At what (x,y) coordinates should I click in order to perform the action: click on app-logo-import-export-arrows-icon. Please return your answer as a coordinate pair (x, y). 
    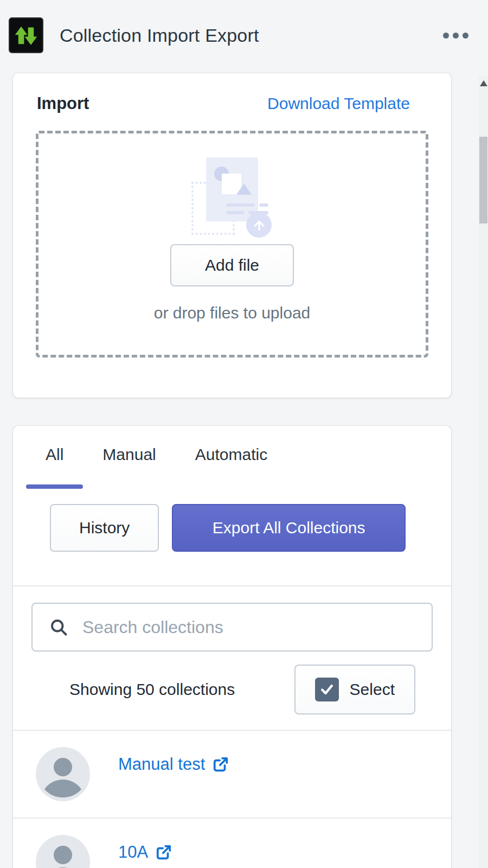
    Looking at the image, I should click on (26, 35).